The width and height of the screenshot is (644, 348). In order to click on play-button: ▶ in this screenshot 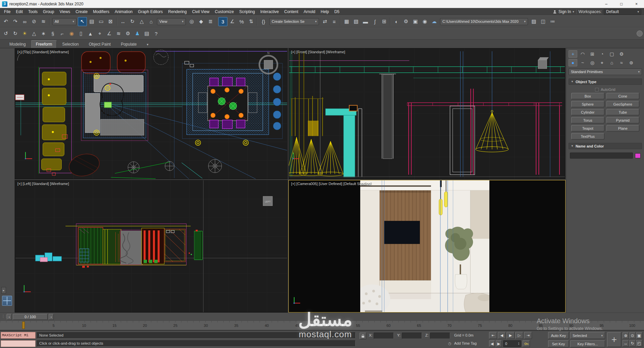, I will do `click(511, 335)`.